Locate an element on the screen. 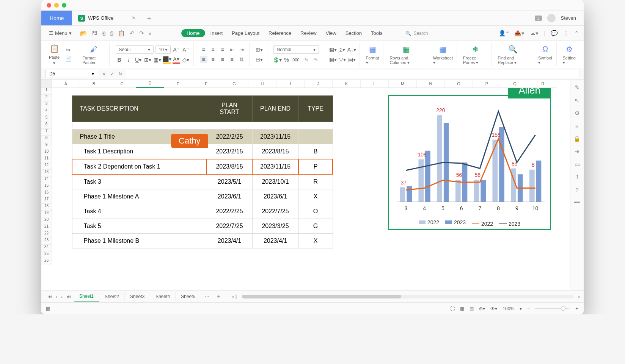  rows-cols-button: ▦Rows and Columns ▾ is located at coordinates (406, 55).